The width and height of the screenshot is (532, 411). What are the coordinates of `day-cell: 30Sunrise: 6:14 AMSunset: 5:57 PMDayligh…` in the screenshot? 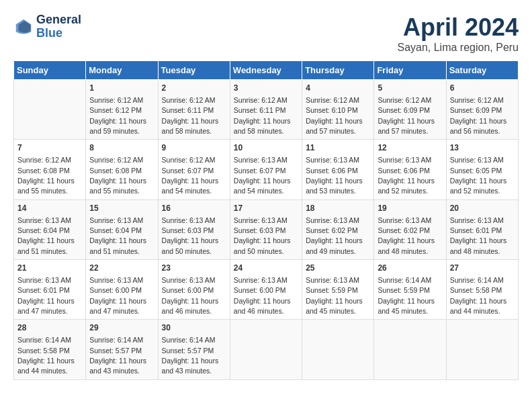 It's located at (193, 349).